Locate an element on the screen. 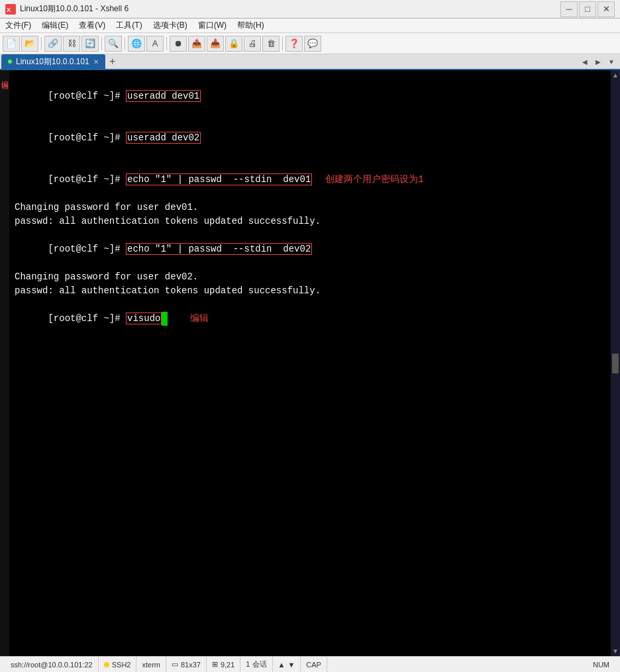 The image size is (620, 672). terminal-output-4: passwd: all authentication tokens update… is located at coordinates (311, 291).